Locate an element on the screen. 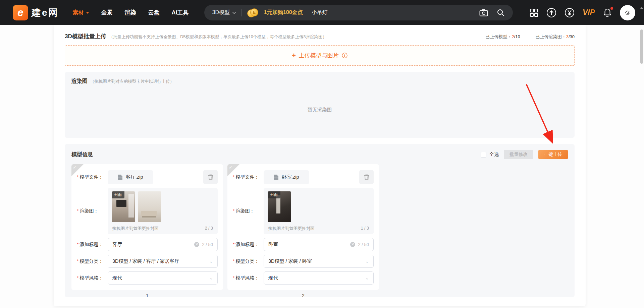 This screenshot has height=308, width=644. user-avatar is located at coordinates (628, 13).